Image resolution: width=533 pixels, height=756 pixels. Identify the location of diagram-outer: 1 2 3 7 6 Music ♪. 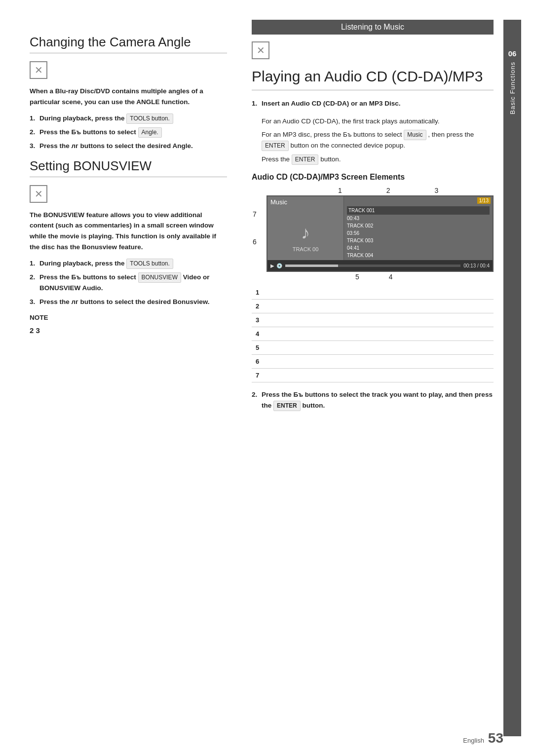
(378, 234).